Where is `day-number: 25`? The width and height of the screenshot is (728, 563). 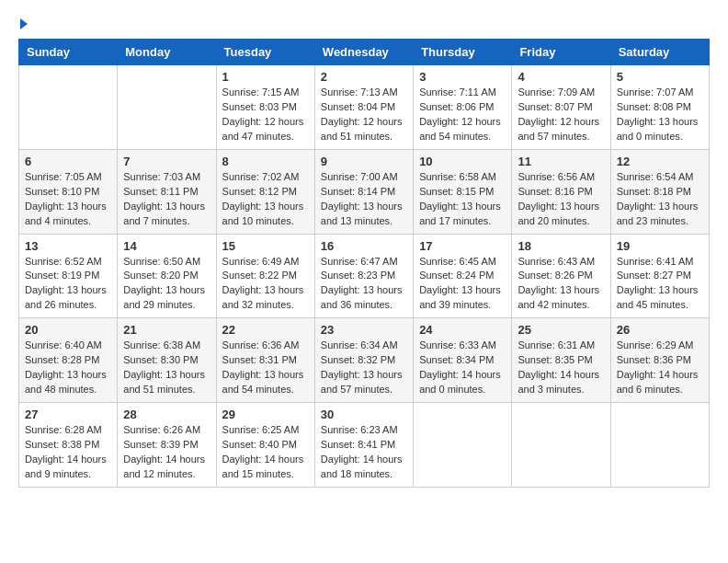 day-number: 25 is located at coordinates (561, 329).